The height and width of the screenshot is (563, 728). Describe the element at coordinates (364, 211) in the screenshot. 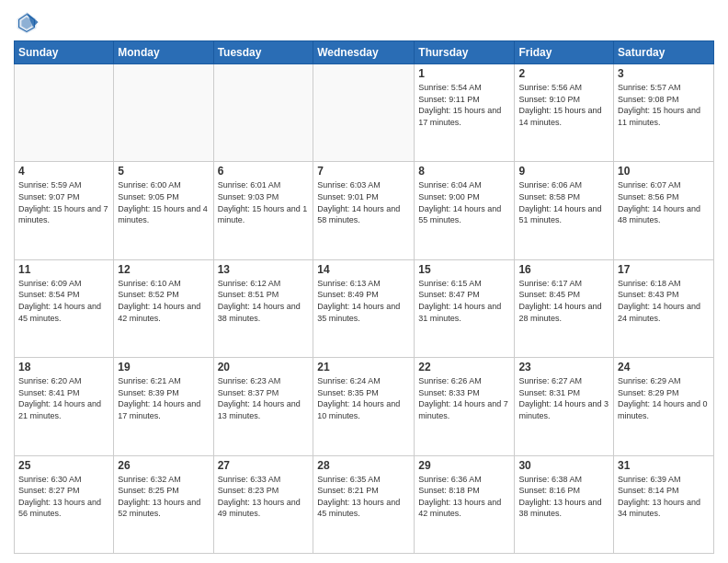

I see `calendar-cell: 7Sunrise: 6:03 AM Sunset: 9:01 PM Daylig…` at that location.